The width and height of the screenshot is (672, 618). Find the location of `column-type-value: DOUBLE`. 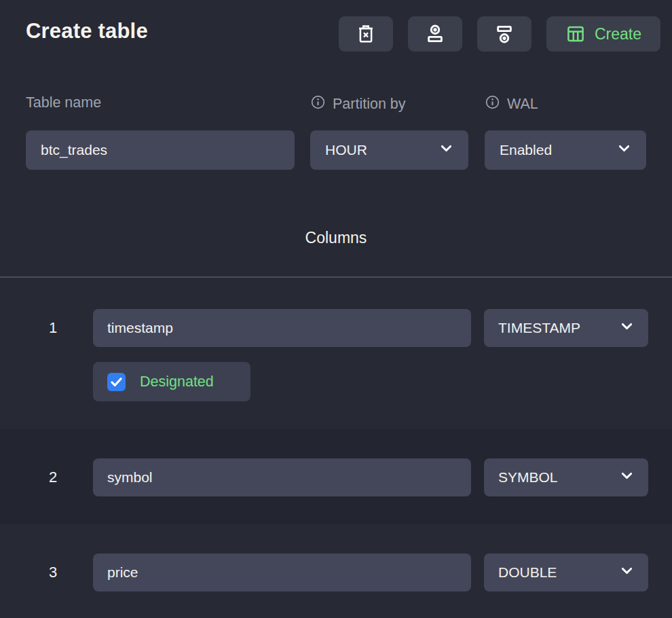

column-type-value: DOUBLE is located at coordinates (527, 572).